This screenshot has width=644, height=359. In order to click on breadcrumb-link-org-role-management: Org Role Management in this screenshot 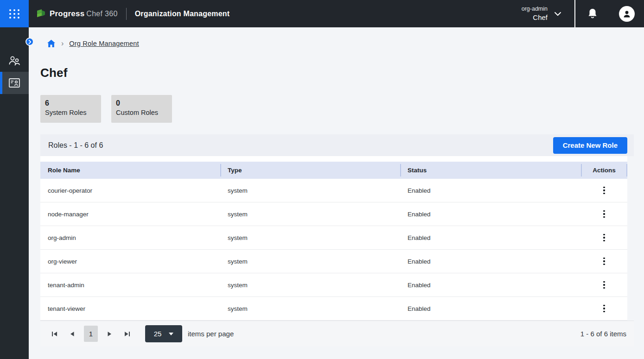, I will do `click(104, 44)`.